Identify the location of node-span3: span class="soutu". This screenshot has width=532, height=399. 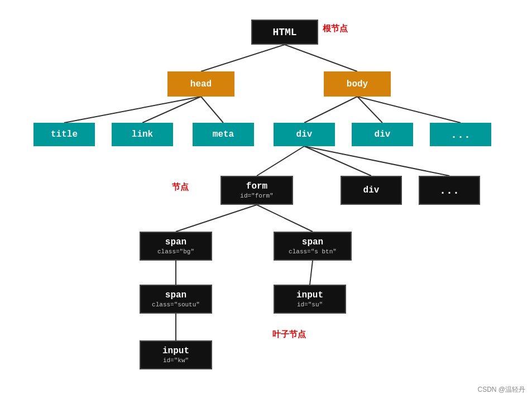
(176, 299).